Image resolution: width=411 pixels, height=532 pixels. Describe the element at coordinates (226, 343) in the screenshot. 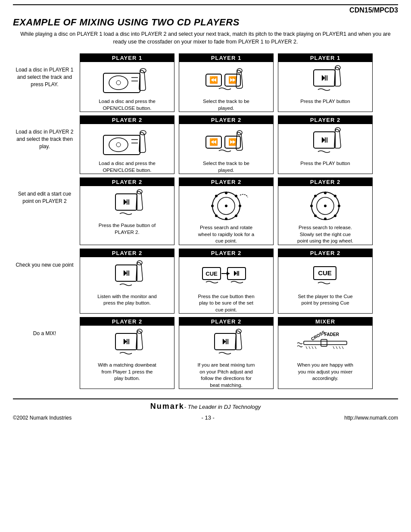

I see `icon-play-pause-beat: ⏯` at that location.